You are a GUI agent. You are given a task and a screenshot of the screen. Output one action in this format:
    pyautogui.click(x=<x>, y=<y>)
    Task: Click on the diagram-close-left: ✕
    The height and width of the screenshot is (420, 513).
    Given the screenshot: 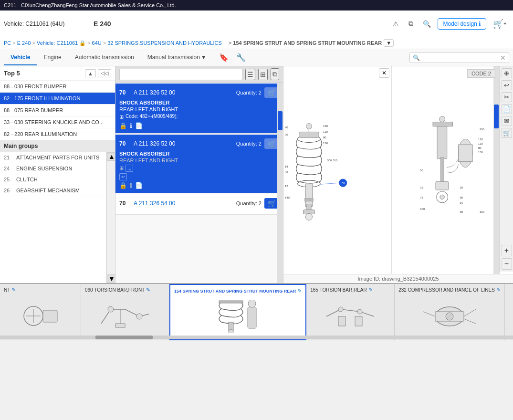 What is the action you would take?
    pyautogui.click(x=384, y=73)
    